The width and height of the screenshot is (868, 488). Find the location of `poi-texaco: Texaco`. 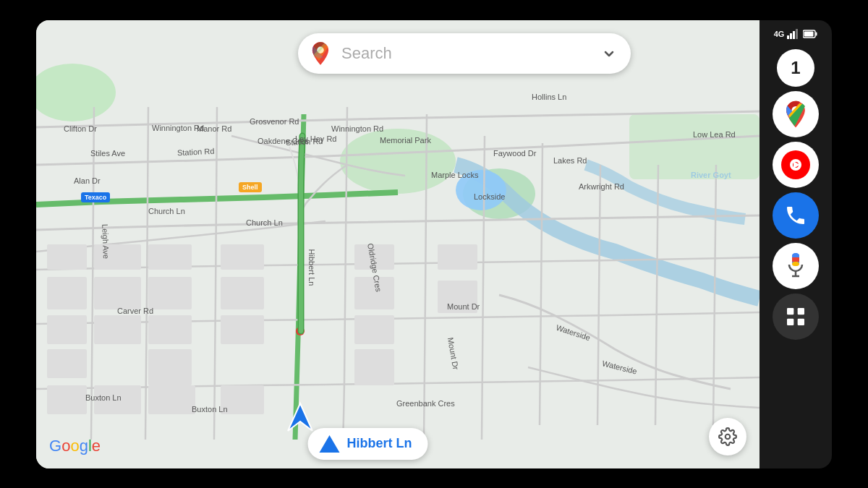

poi-texaco: Texaco is located at coordinates (95, 197).